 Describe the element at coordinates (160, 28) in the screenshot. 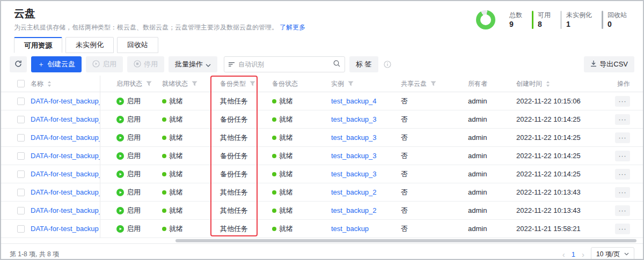

I see `page-description: 为云主机提供存储，包括两种类型：根云盘、数据云盘；云盘管理主要涉及数据云盘的管理…` at that location.